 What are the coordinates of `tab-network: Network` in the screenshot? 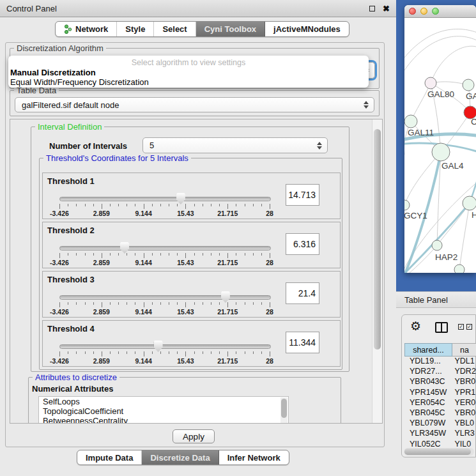 It's located at (86, 29).